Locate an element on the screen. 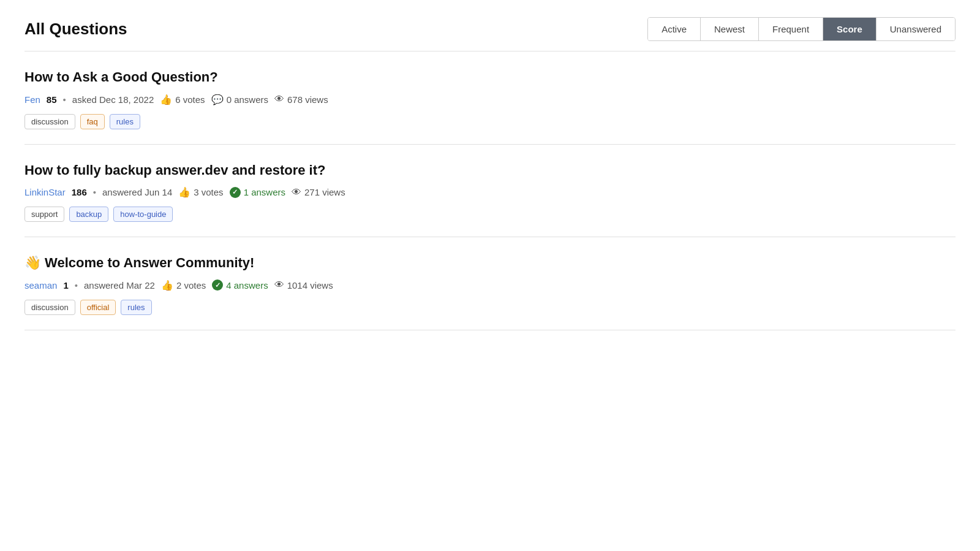  page-title: All Questions is located at coordinates (76, 29).